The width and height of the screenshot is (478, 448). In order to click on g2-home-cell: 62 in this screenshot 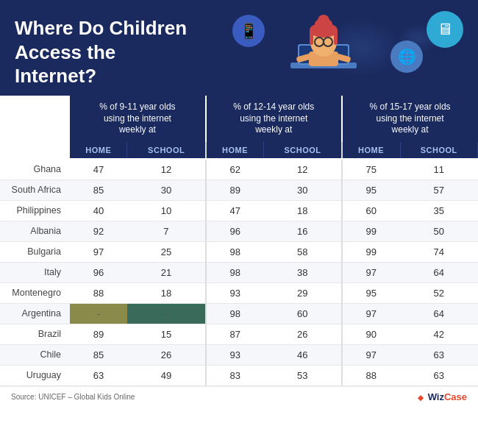, I will do `click(235, 169)`.